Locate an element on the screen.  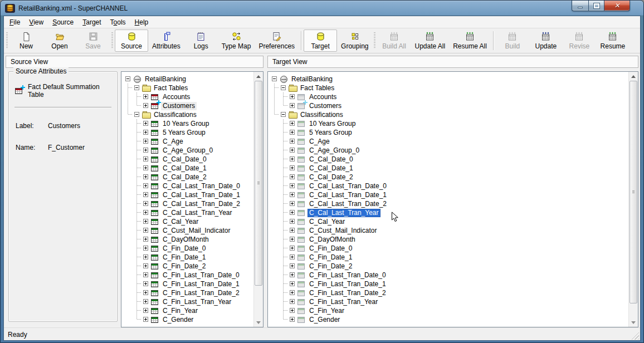
tree-item-customers: Customers is located at coordinates (449, 106).